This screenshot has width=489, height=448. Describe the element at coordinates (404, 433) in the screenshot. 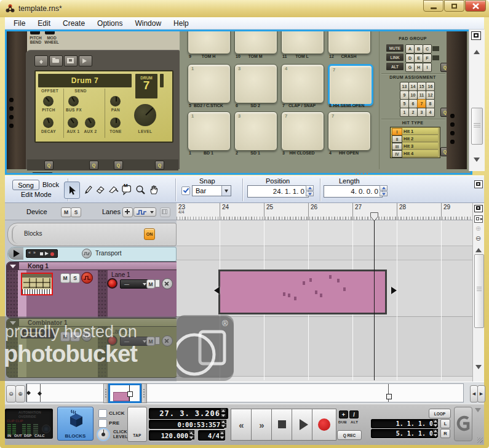

I see `right-locator-display: 5. 1. 1. 0` at that location.